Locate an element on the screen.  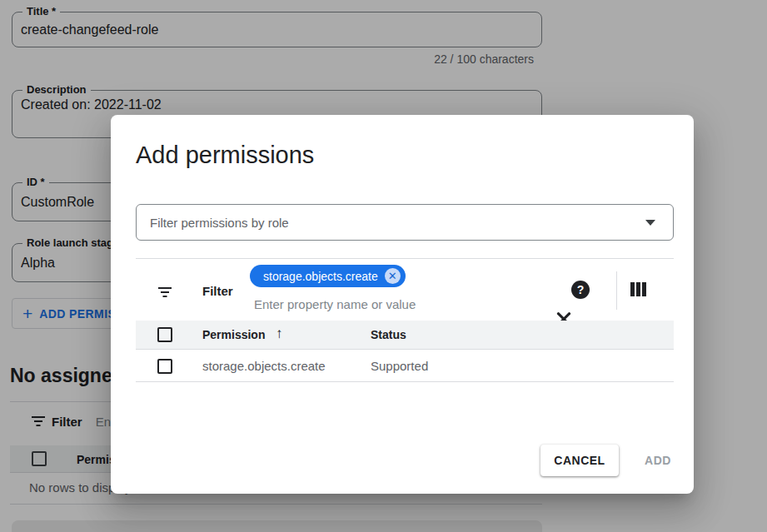
select-all-checkbox is located at coordinates (165, 335).